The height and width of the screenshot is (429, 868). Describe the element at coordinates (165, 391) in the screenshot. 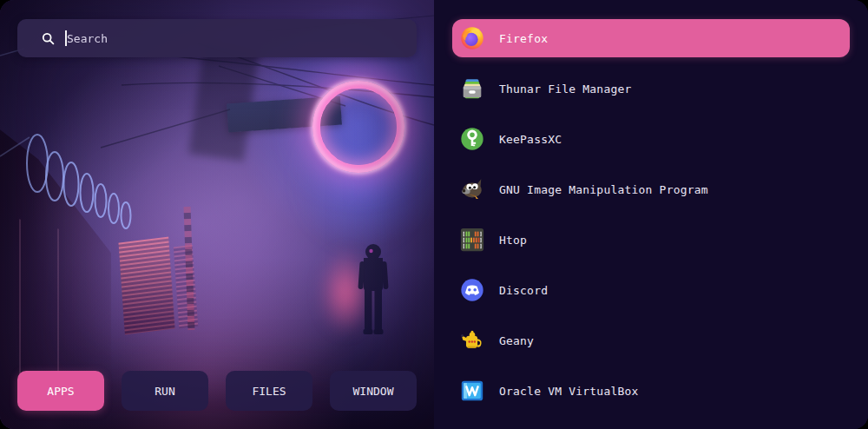

I see `tab-run: RUN` at that location.